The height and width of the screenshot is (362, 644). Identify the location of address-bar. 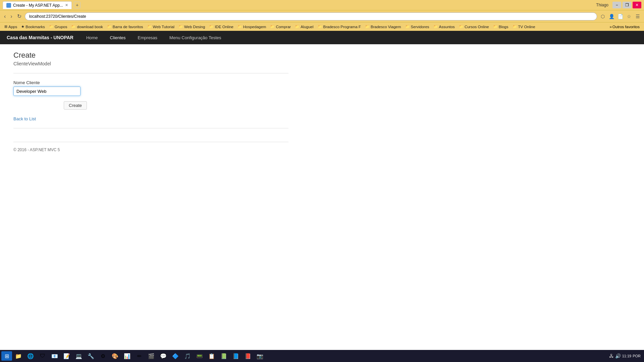
(311, 16).